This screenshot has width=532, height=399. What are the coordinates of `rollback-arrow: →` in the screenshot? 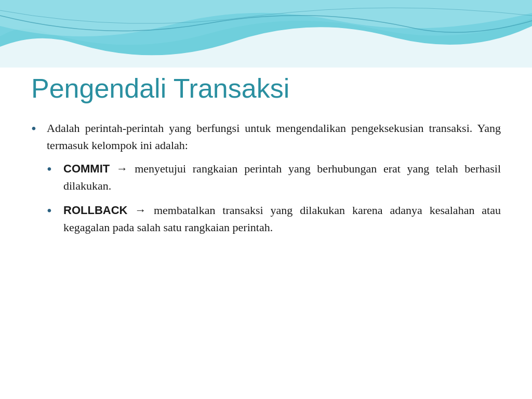 It's located at (144, 210).